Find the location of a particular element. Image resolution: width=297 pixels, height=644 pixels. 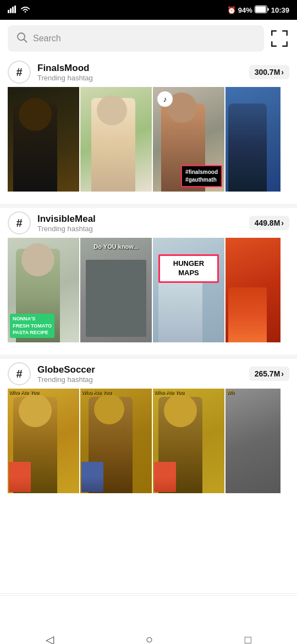

status-bar: ⏰ 94% 10:39 is located at coordinates (148, 10).